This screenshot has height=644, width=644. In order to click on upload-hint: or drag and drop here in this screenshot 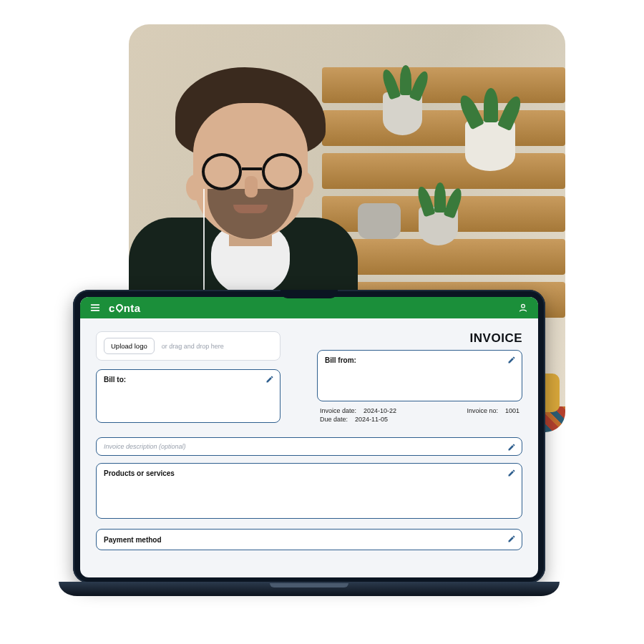, I will do `click(193, 346)`.